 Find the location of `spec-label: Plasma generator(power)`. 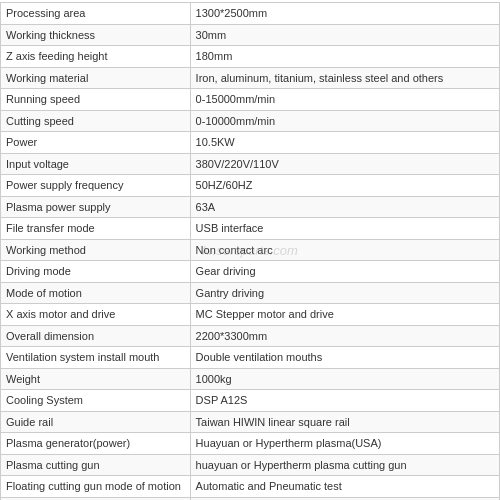

spec-label: Plasma generator(power) is located at coordinates (96, 444).